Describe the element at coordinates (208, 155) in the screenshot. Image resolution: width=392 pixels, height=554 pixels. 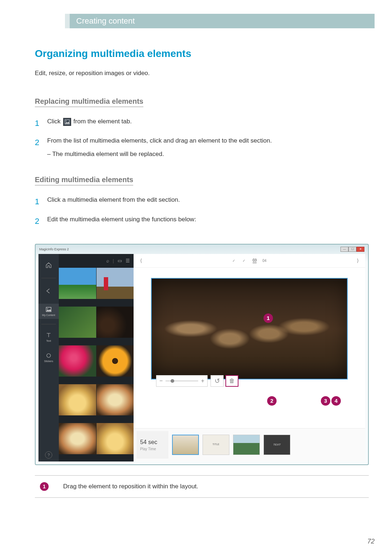
I see `step-sub: The multimedia element will be replaced.` at that location.